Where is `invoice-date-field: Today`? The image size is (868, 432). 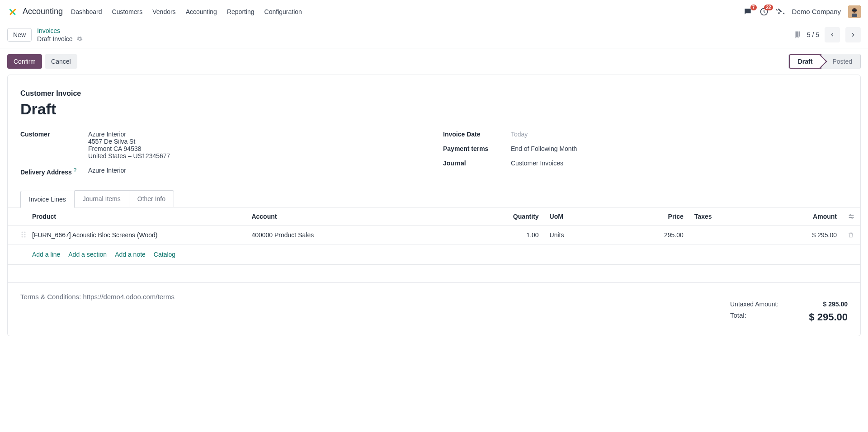
invoice-date-field: Today is located at coordinates (519, 134).